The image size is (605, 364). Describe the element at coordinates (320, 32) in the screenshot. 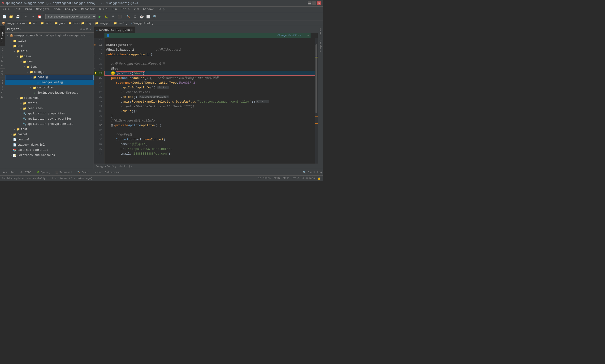

I see `vtab-maven: Maven` at that location.